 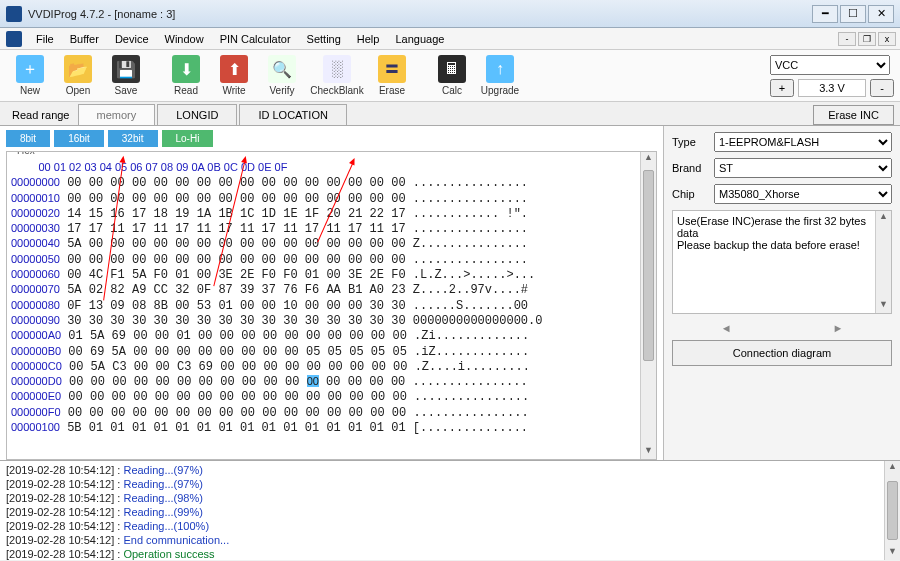 I want to click on title-bar: VVDIProg 4.7.2 - [noname : 3] ━ ☐ ✕, so click(x=450, y=14).